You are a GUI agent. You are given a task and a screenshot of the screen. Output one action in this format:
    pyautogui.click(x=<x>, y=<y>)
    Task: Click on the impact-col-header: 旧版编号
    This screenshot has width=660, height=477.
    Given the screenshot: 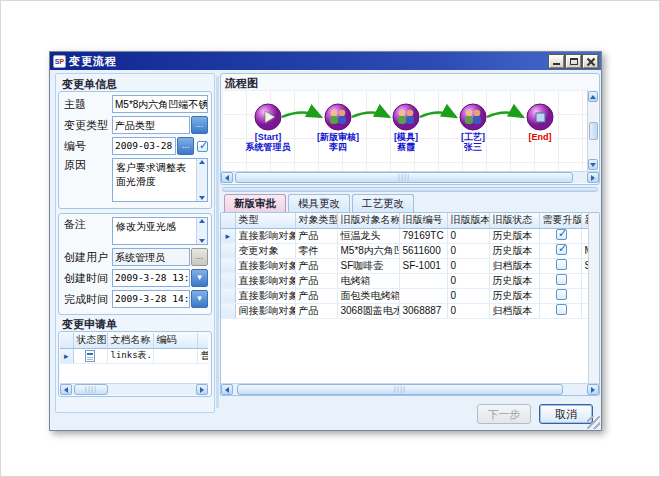 What is the action you would take?
    pyautogui.click(x=423, y=220)
    